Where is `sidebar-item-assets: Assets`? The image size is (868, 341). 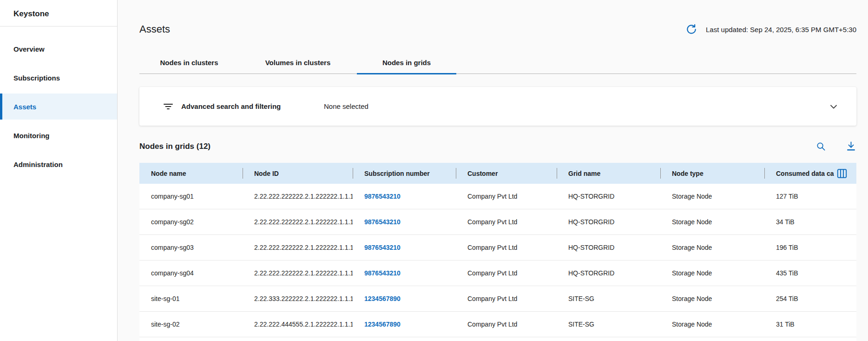 sidebar-item-assets: Assets is located at coordinates (59, 107).